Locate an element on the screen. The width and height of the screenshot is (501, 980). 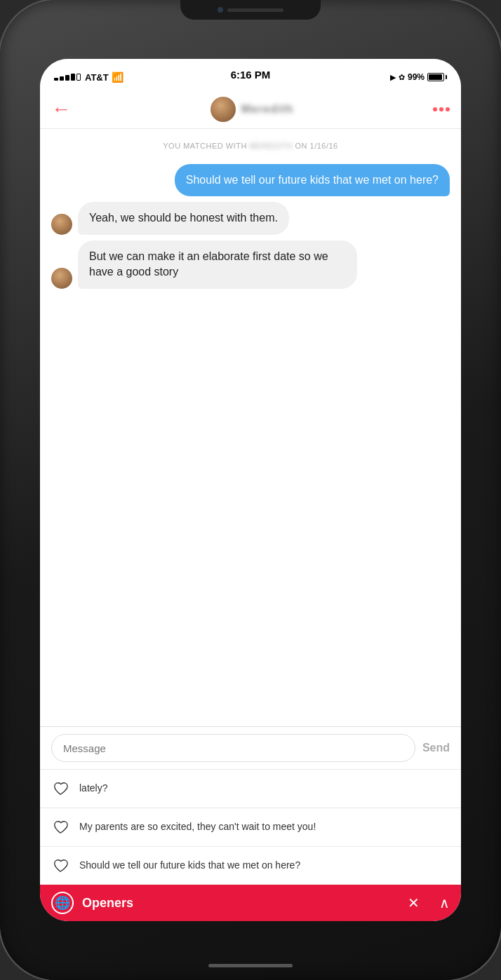
opener-item-2: Should we tell our future kids that we m… is located at coordinates (250, 865).